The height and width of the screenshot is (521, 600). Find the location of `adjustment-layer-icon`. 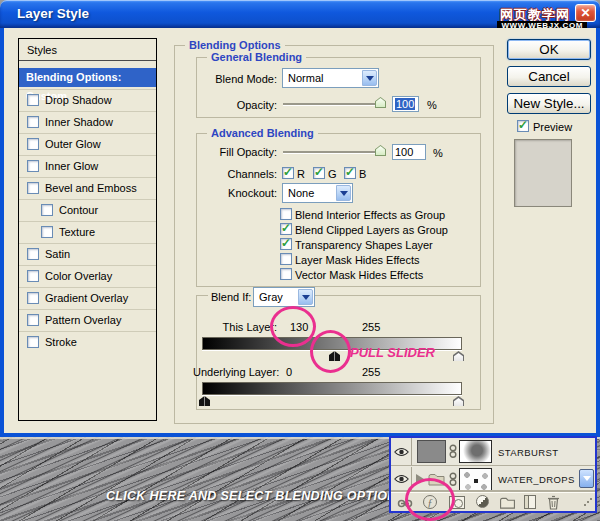

adjustment-layer-icon is located at coordinates (482, 502).